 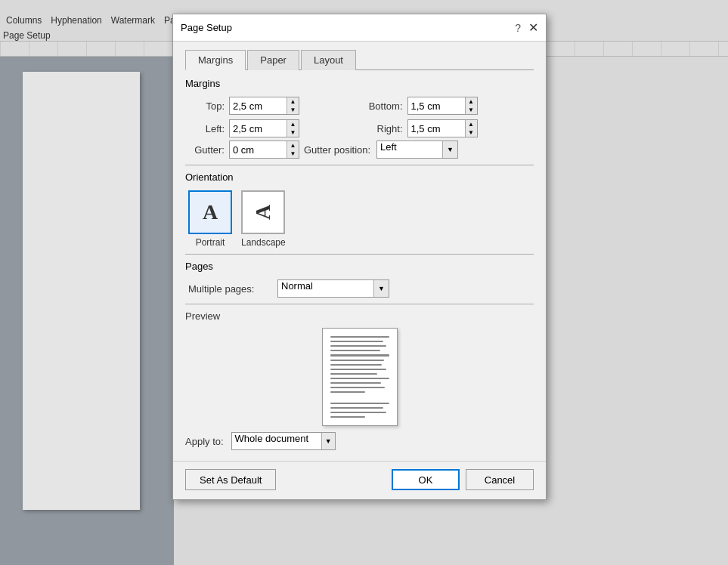 What do you see at coordinates (274, 60) in the screenshot?
I see `tab-paper: Paper` at bounding box center [274, 60].